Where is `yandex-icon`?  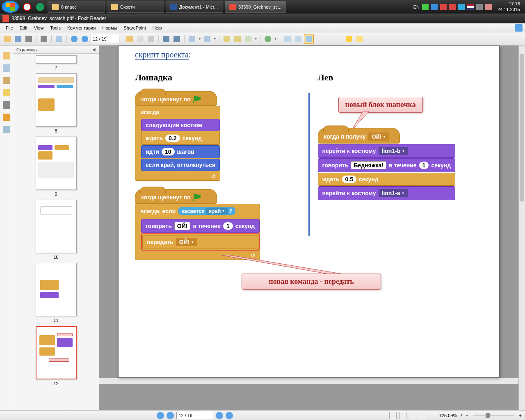
yandex-icon is located at coordinates (27, 7).